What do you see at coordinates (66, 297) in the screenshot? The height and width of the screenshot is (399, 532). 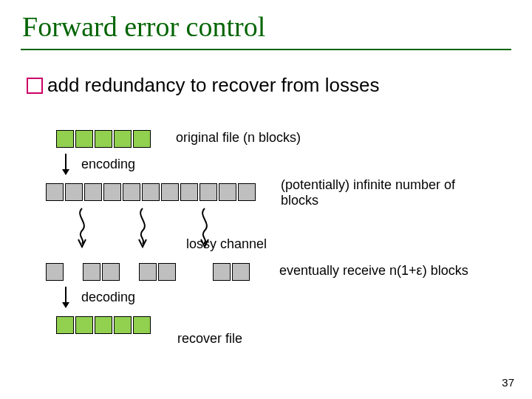 I see `arrow-decoding` at bounding box center [66, 297].